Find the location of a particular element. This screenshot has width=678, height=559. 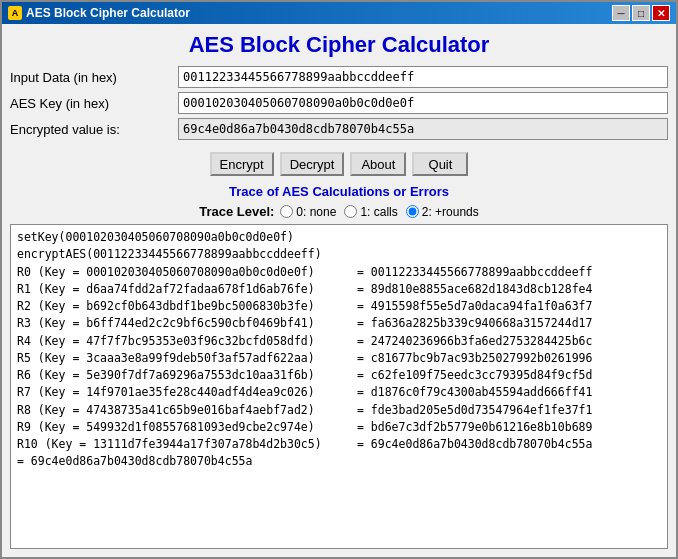

close-button: ✕ is located at coordinates (661, 13).